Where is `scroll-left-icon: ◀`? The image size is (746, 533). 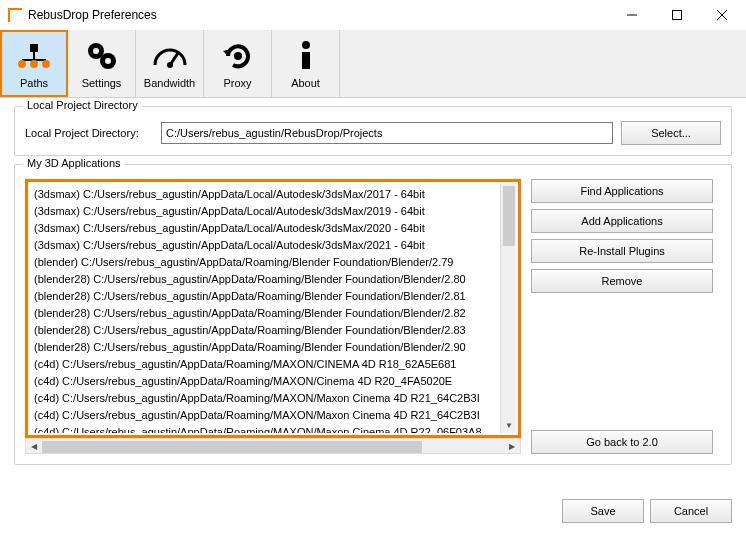 scroll-left-icon: ◀ is located at coordinates (34, 446).